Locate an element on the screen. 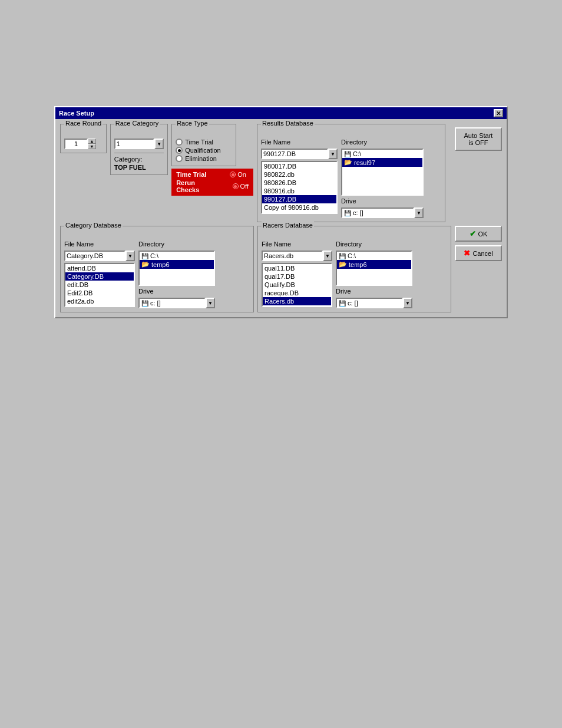  racers-db-listbox: qual11.DB qual17.DB Qualify.DB raceque.D… is located at coordinates (297, 285).